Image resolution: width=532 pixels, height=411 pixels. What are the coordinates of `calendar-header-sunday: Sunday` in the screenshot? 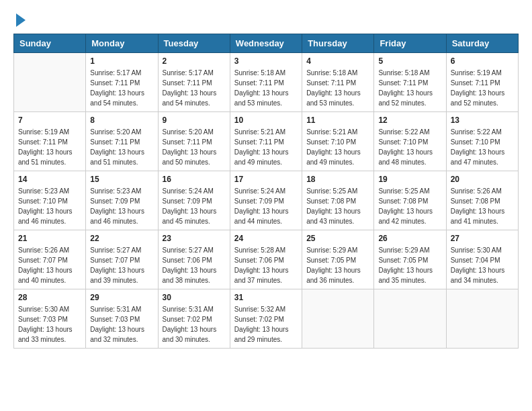 It's located at (50, 44).